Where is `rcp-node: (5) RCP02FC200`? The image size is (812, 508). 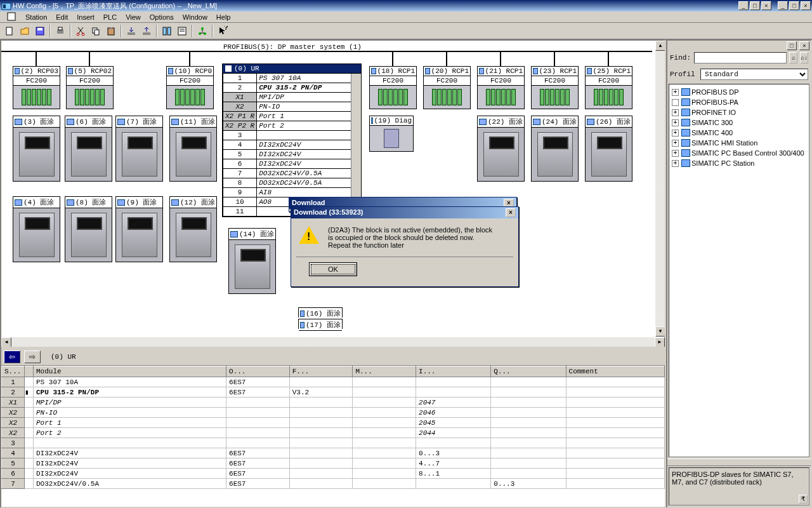 rcp-node: (5) RCP02FC200 is located at coordinates (90, 88).